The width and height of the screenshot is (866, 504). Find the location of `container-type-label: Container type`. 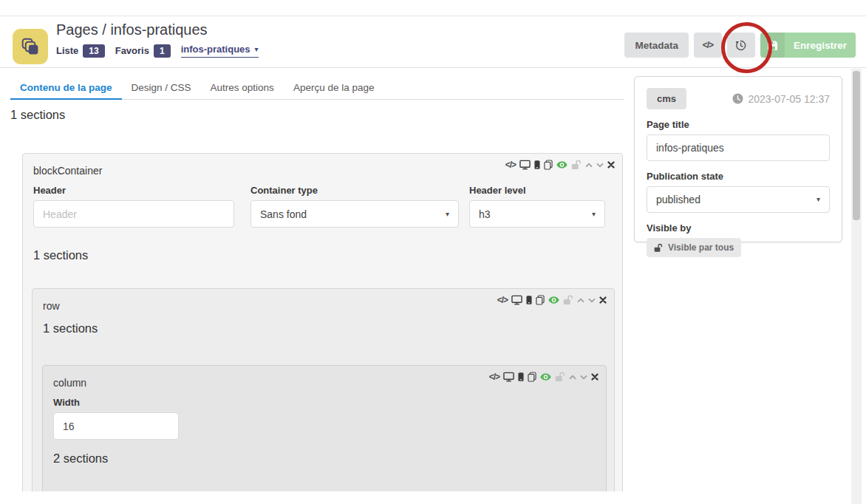

container-type-label: Container type is located at coordinates (355, 191).